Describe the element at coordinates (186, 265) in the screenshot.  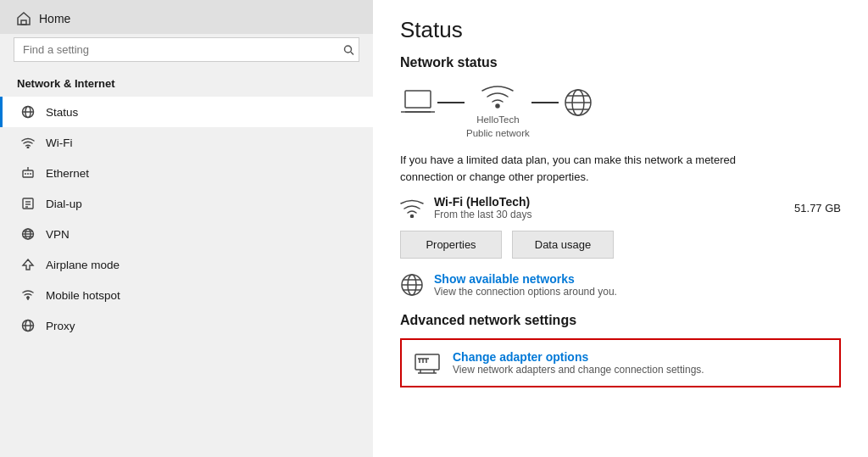
I see `sidebar-item-airplane: Airplane mode` at that location.